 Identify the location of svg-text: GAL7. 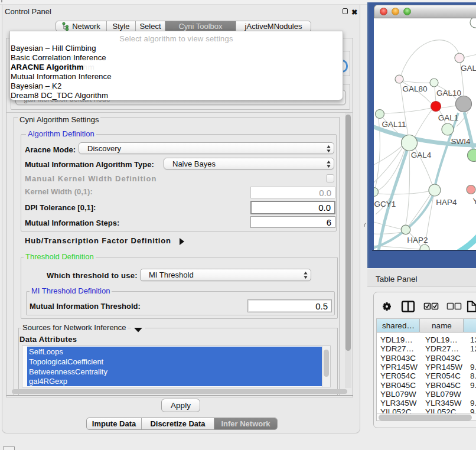
(468, 69).